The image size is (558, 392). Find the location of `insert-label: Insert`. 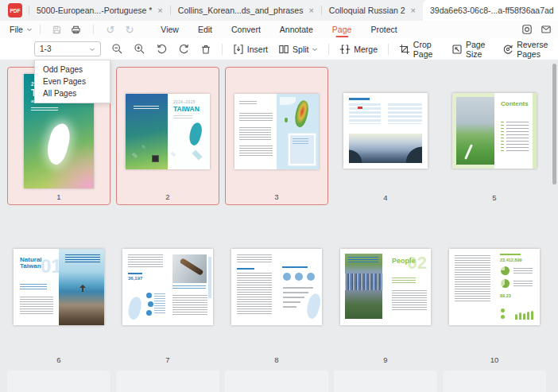

insert-label: Insert is located at coordinates (258, 49).